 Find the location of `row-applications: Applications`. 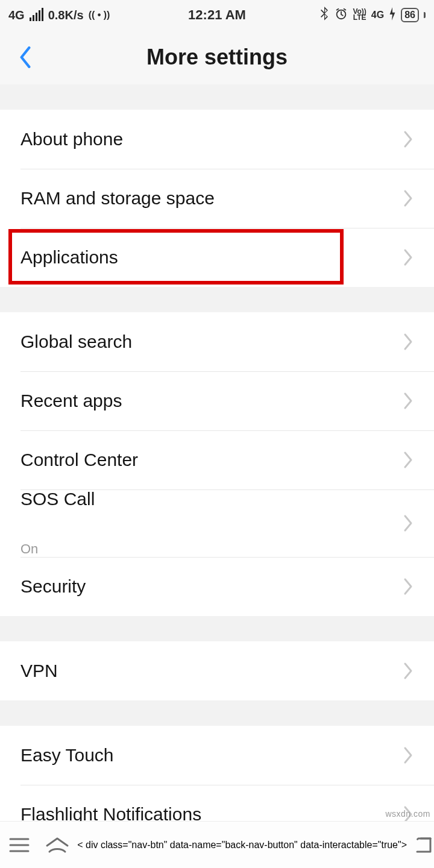

row-applications: Applications is located at coordinates (217, 257).